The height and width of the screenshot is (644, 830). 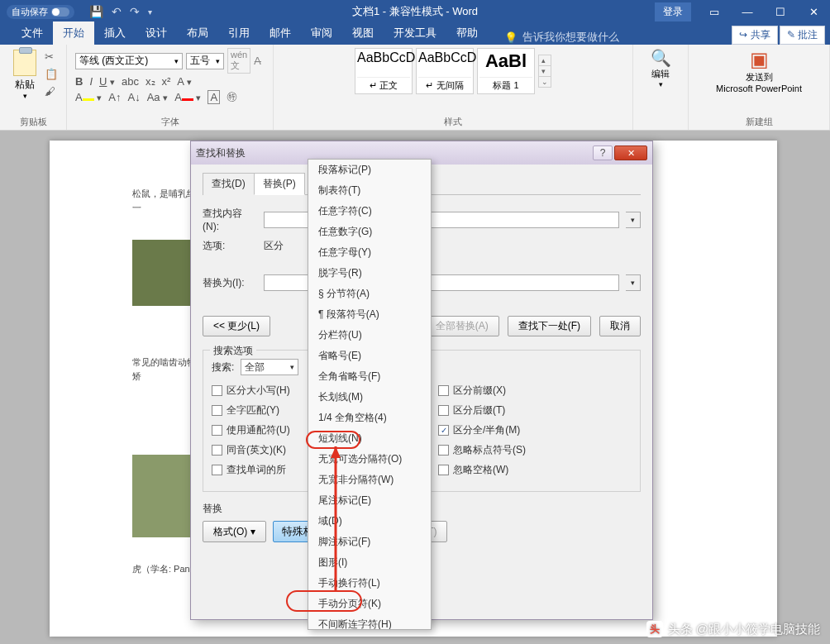 I want to click on enclose-char-icon: ㊕, so click(x=231, y=97).